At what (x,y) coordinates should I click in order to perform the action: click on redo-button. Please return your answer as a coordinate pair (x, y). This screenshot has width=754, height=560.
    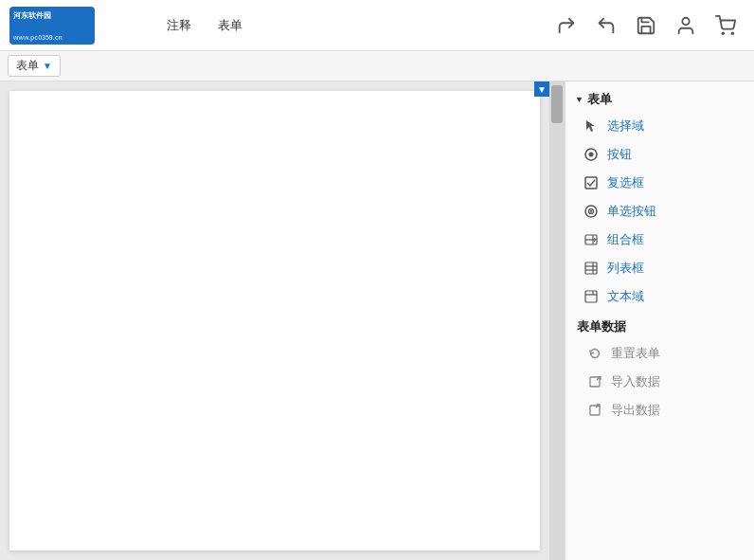
    Looking at the image, I should click on (566, 26).